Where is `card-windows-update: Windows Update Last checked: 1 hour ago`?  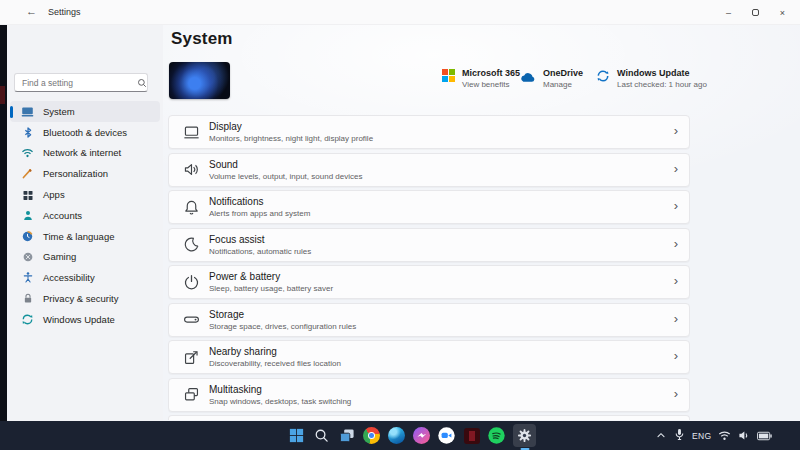
card-windows-update: Windows Update Last checked: 1 hour ago is located at coordinates (652, 78).